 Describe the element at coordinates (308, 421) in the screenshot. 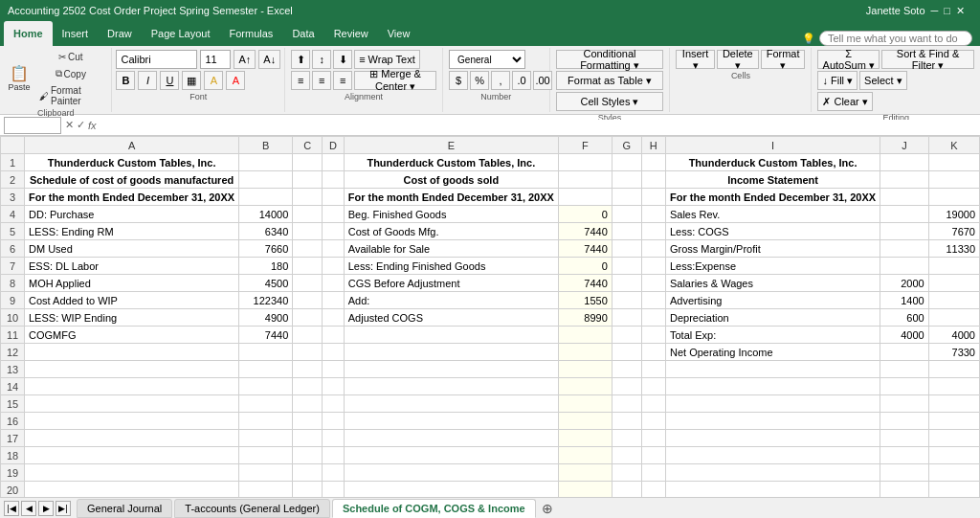

I see `cell-C16` at that location.